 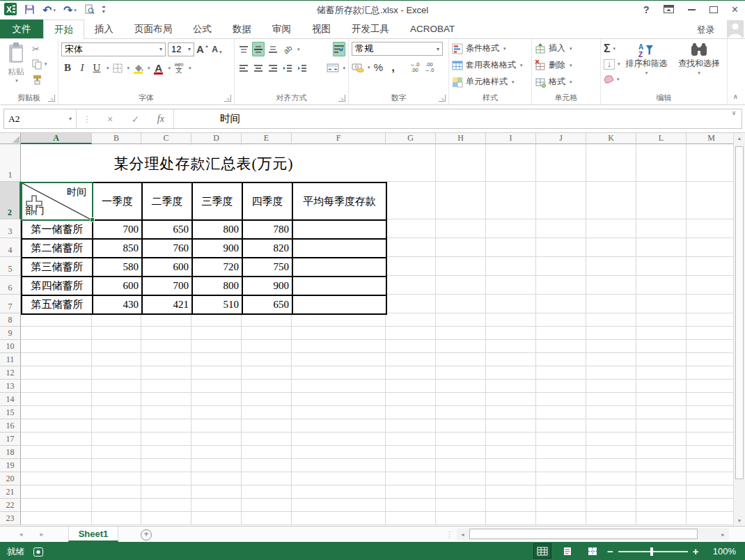 What do you see at coordinates (561, 286) in the screenshot?
I see `cell-J6` at bounding box center [561, 286].